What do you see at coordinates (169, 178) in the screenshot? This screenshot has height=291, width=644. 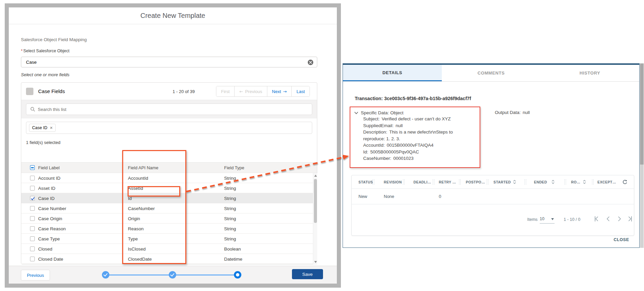 I see `table-row: Account ID AccountId String` at bounding box center [169, 178].